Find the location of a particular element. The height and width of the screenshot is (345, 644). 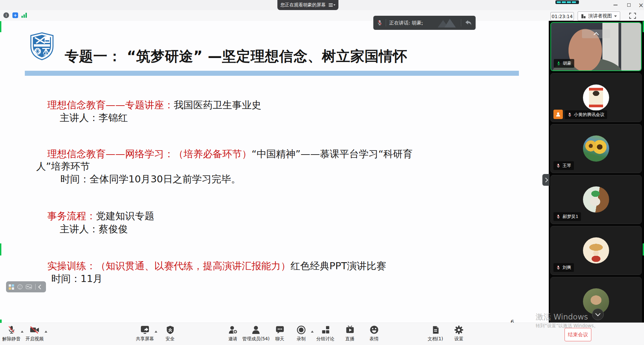

settings-icon is located at coordinates (459, 330).